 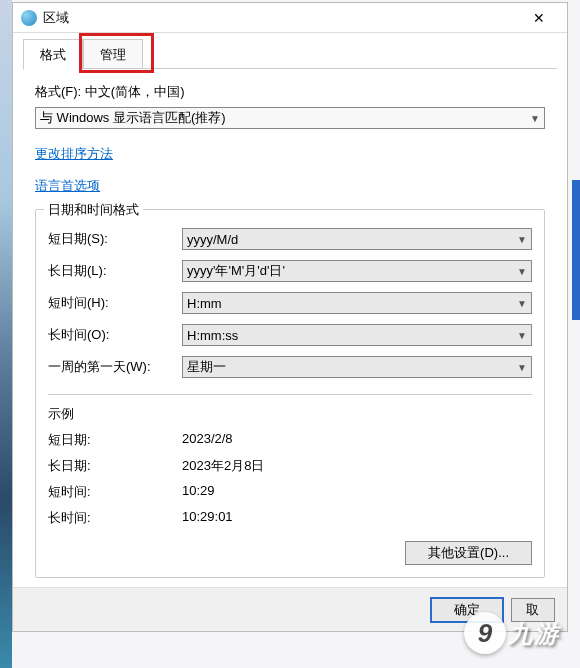 I want to click on example-long-date-label: 长日期:, so click(x=115, y=466).